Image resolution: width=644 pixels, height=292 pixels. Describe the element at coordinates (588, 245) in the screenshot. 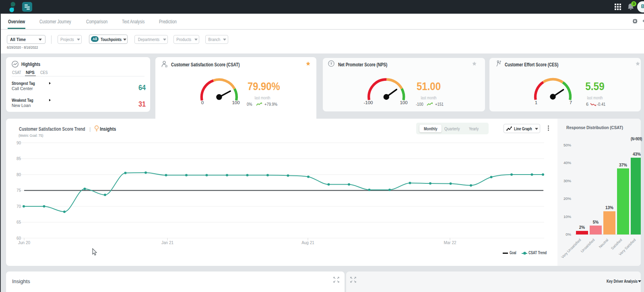

I see `svg-text: Unsatisfied` at that location.